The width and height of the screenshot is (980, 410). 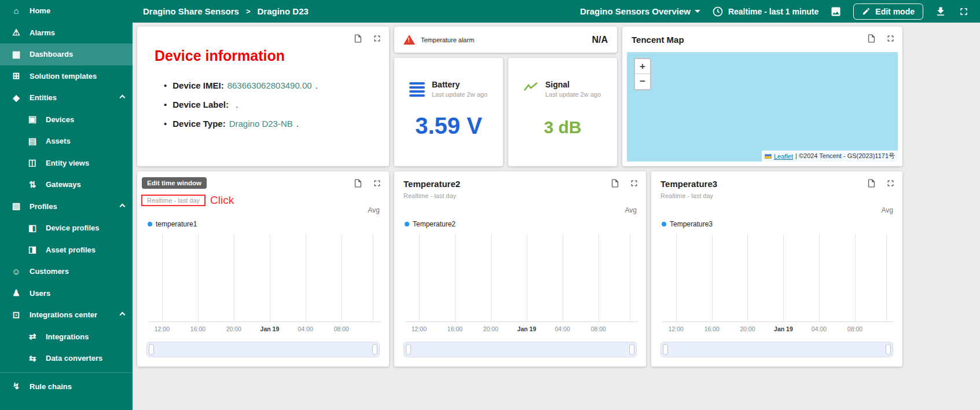 I want to click on sidebar-item-entities: ◆ Entities, so click(x=66, y=98).